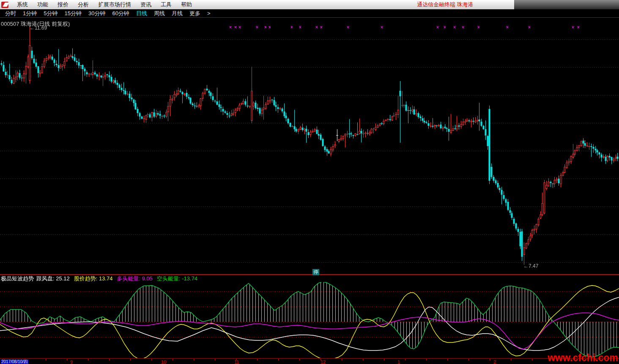 This screenshot has height=364, width=619. I want to click on month-label: 9, so click(71, 361).